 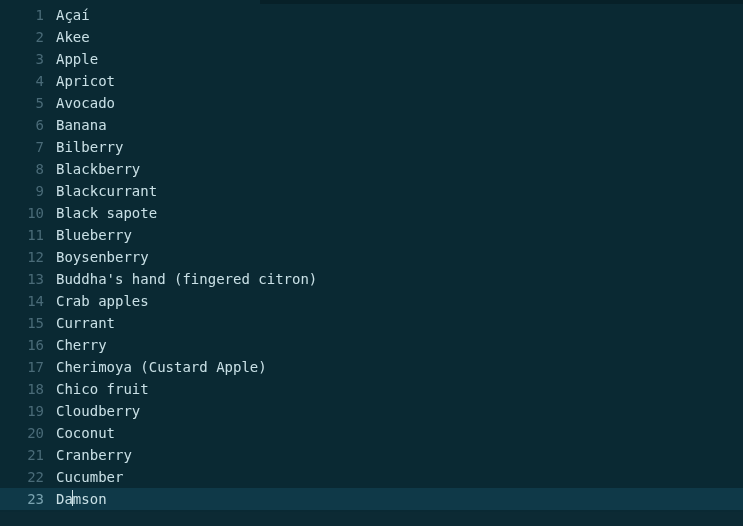 What do you see at coordinates (372, 389) in the screenshot?
I see `editor-line: 18Chico fruit` at bounding box center [372, 389].